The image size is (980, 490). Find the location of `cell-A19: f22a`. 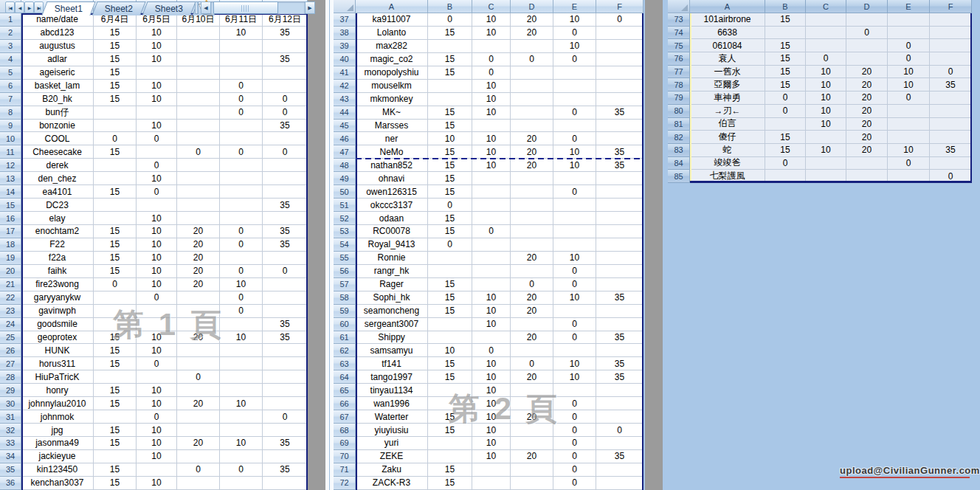

cell-A19: f22a is located at coordinates (58, 258).